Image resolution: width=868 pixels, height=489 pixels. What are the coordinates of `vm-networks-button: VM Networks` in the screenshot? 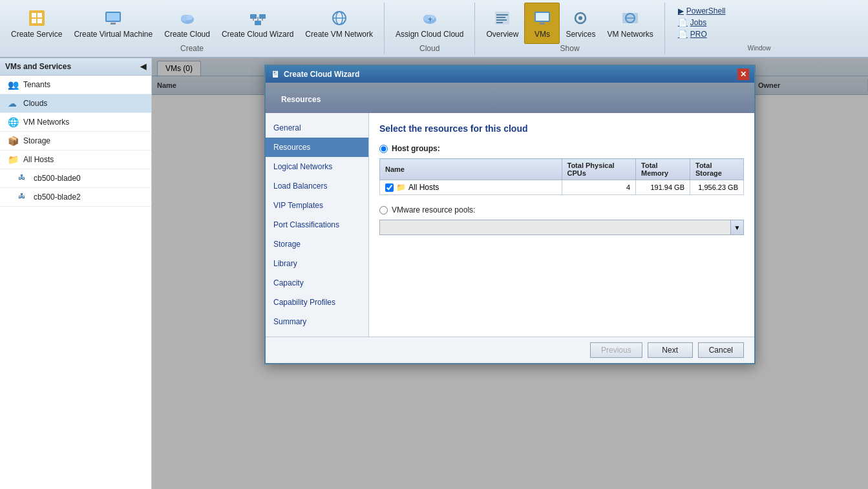 It's located at (630, 23).